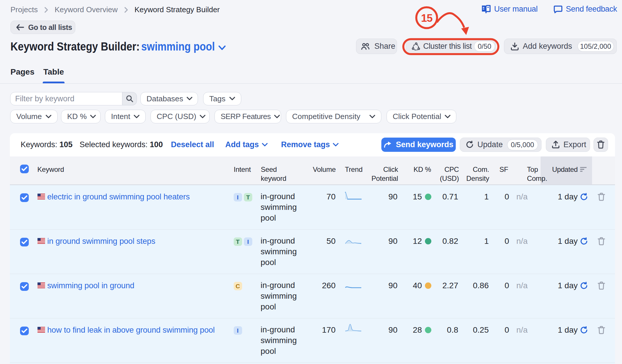 This screenshot has height=364, width=622. I want to click on svg-text: 15, so click(427, 18).